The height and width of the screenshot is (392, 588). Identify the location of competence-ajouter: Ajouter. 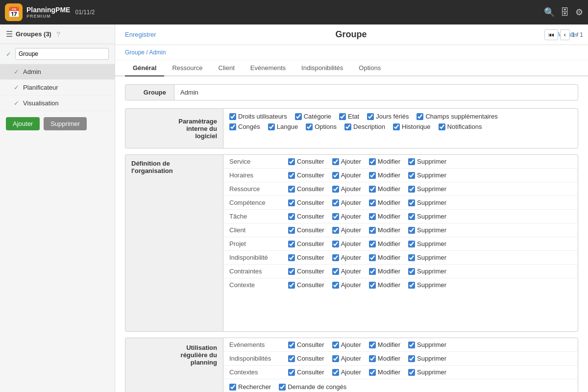
(347, 203).